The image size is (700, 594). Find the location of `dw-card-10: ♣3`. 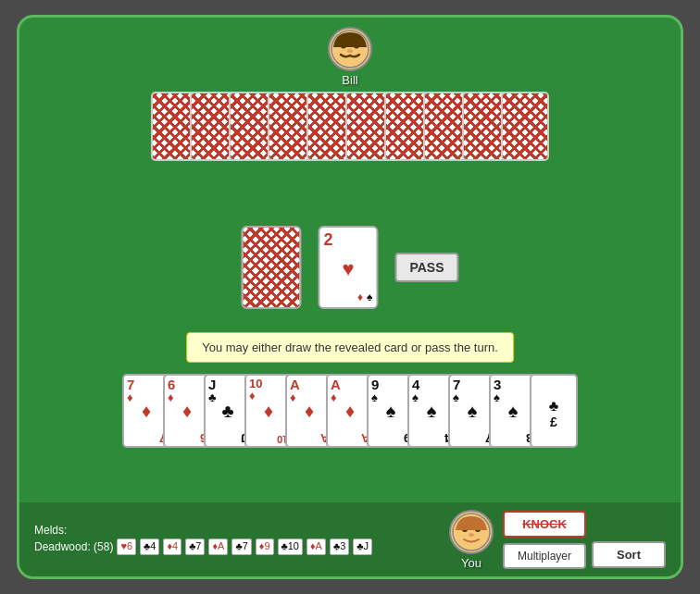

dw-card-10: ♣3 is located at coordinates (339, 546).